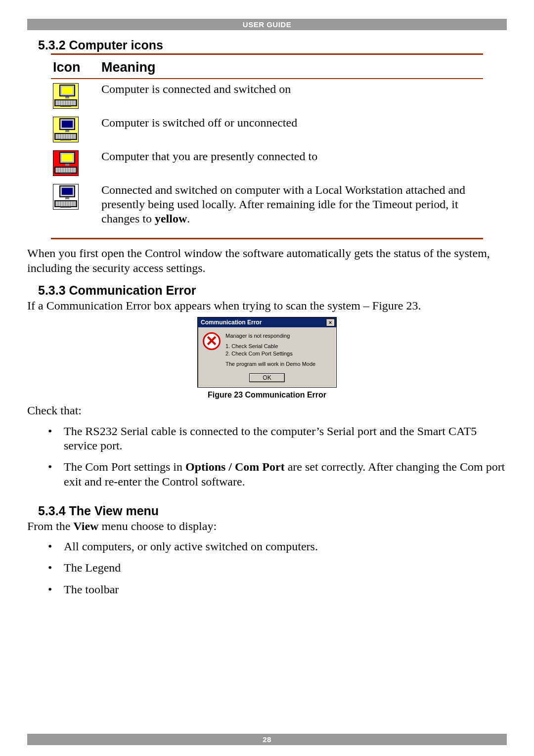 The image size is (534, 756). Describe the element at coordinates (291, 96) in the screenshot. I see `meaning-cell: Computer is connected and switched on` at that location.